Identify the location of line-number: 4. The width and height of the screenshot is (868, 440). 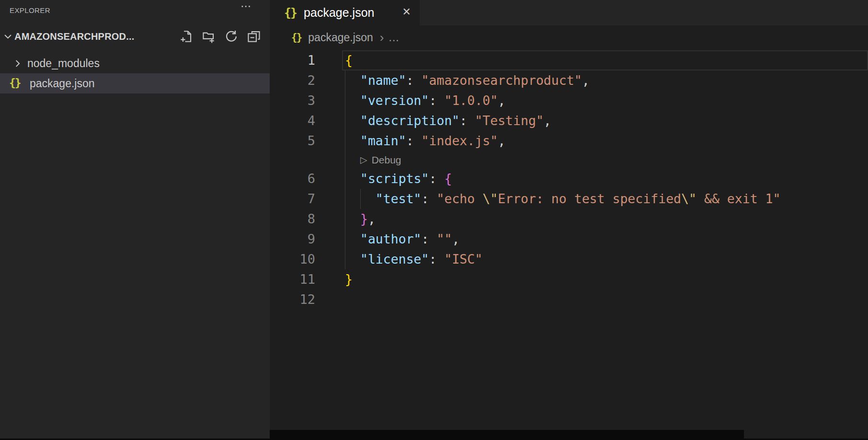
(292, 121).